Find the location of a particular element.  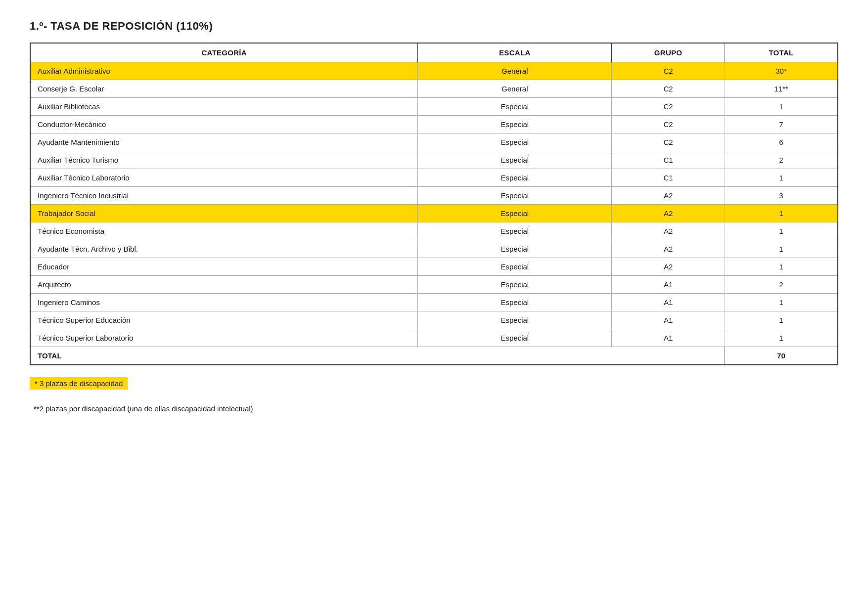

total-value: 70 is located at coordinates (781, 356).